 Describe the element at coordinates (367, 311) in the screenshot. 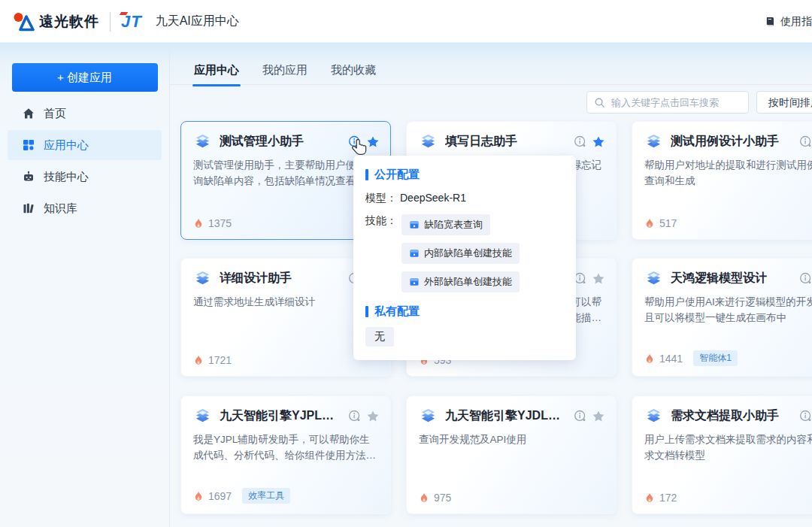

I see `section-bar` at that location.